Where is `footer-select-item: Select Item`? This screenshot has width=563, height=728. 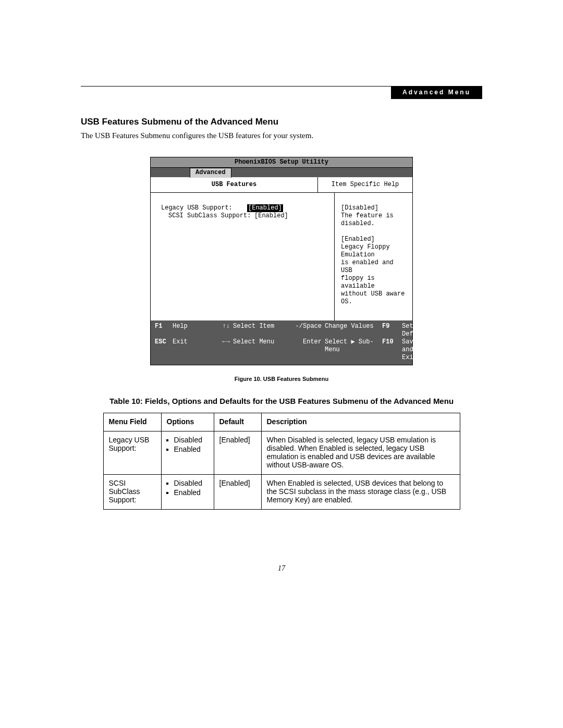
footer-select-item: Select Item is located at coordinates (262, 330).